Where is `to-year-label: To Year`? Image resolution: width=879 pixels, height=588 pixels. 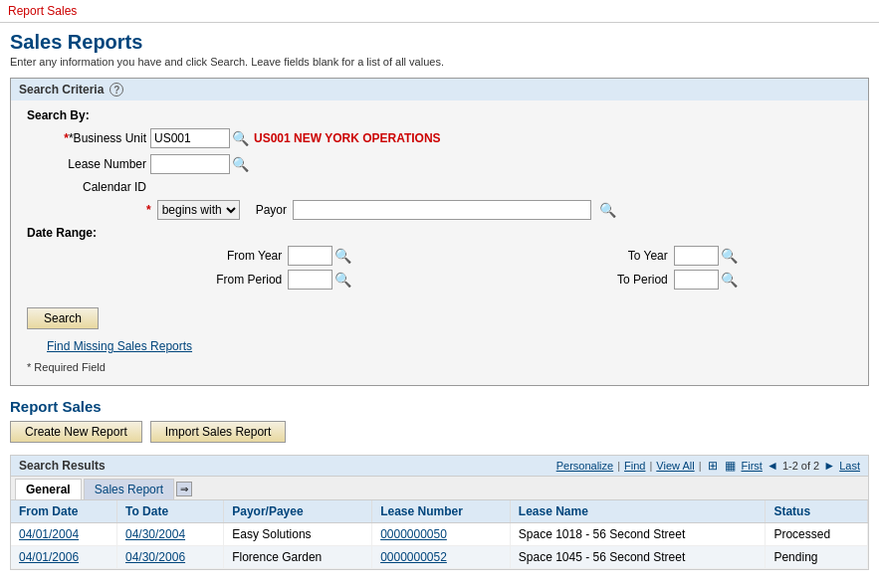 to-year-label: To Year is located at coordinates (570, 256).